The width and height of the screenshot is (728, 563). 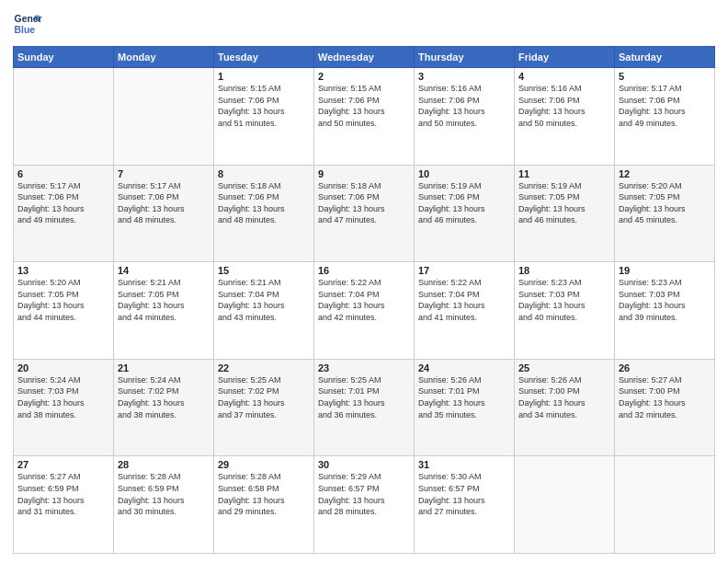 I want to click on logo: General Blue, so click(x=28, y=24).